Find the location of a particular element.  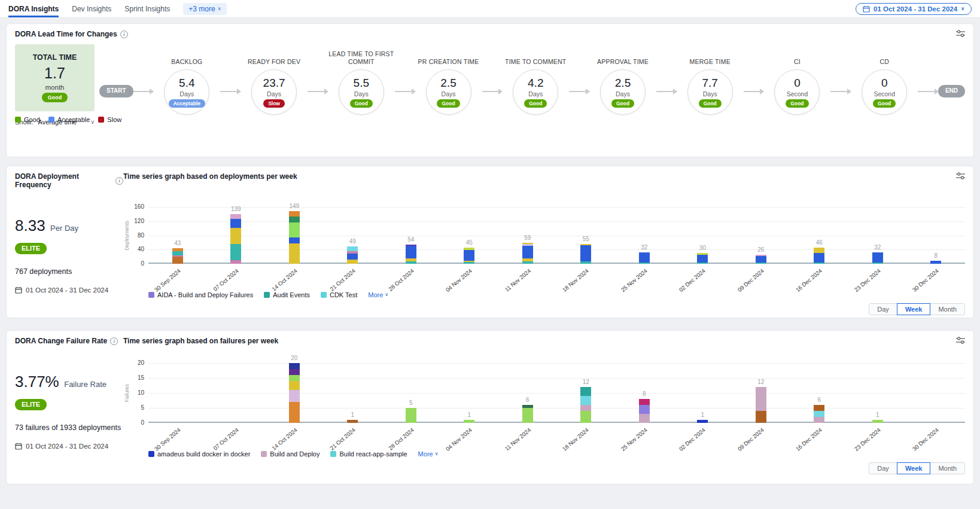

tab-dev-insights: Dev Insights is located at coordinates (92, 8).